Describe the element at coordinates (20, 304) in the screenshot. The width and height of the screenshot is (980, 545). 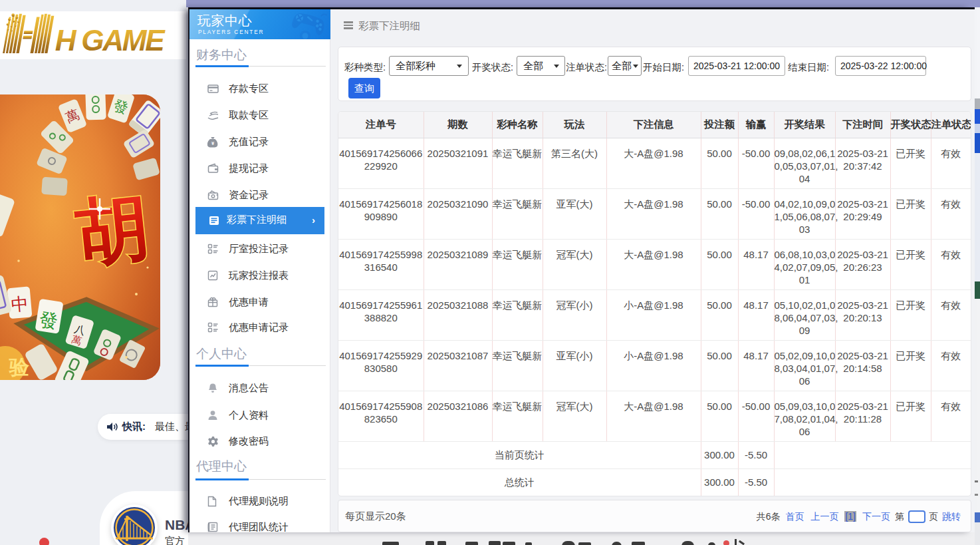
I see `svg-text: 中` at that location.